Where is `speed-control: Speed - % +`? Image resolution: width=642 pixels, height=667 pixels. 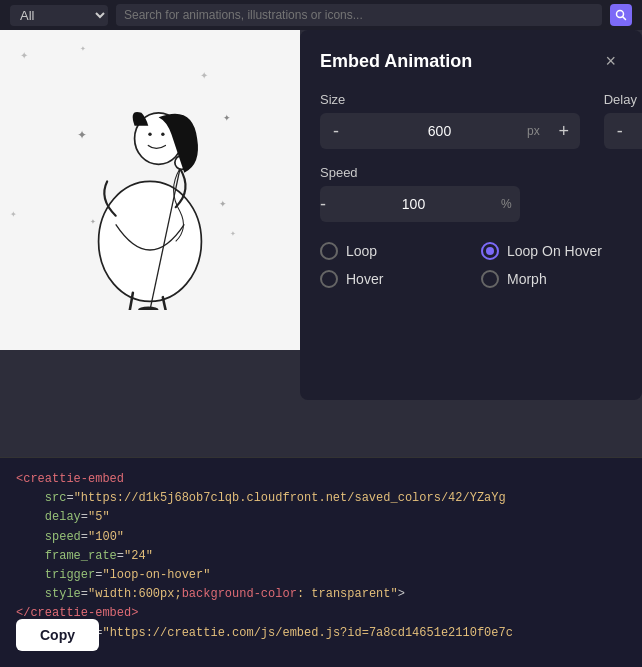
speed-control: Speed - % + is located at coordinates (471, 194).